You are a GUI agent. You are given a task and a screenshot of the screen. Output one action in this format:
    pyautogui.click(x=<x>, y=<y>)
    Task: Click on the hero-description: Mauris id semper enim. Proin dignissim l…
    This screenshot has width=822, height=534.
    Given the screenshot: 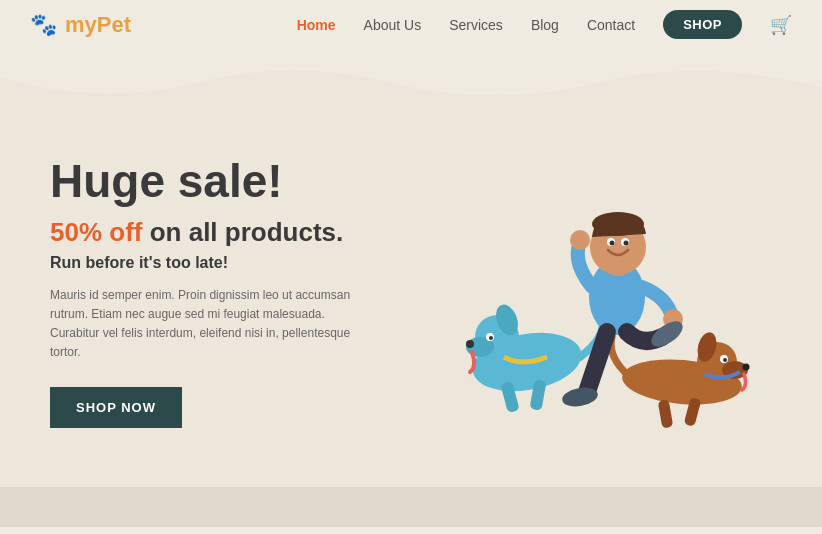 What is the action you would take?
    pyautogui.click(x=210, y=324)
    